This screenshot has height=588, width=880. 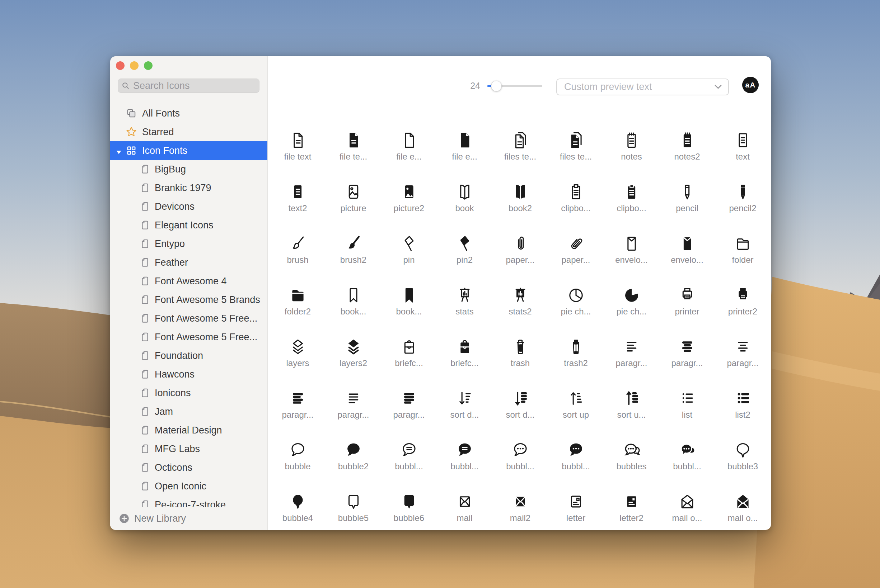 I want to click on glyph-cell-folder: folder, so click(x=743, y=243).